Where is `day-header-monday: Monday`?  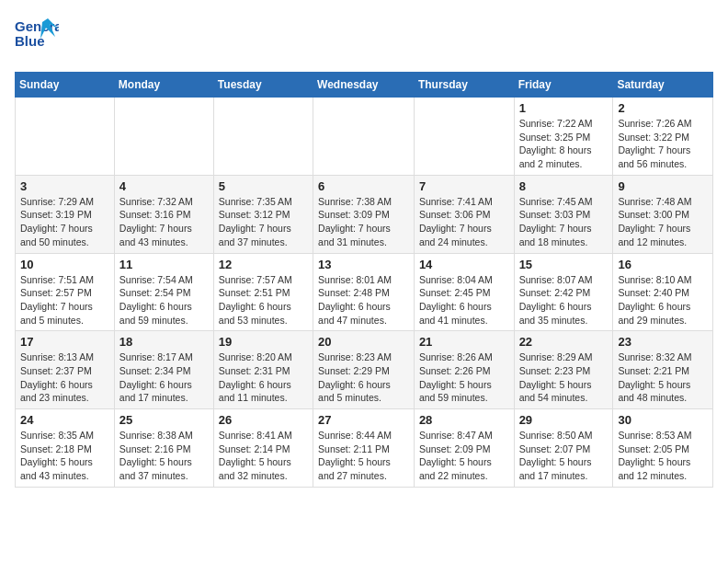
day-header-monday: Monday is located at coordinates (164, 85).